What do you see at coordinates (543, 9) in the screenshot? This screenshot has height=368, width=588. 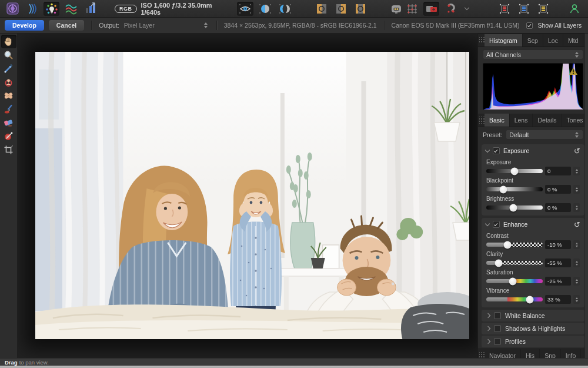 I see `studio-preset-yellow-button` at bounding box center [543, 9].